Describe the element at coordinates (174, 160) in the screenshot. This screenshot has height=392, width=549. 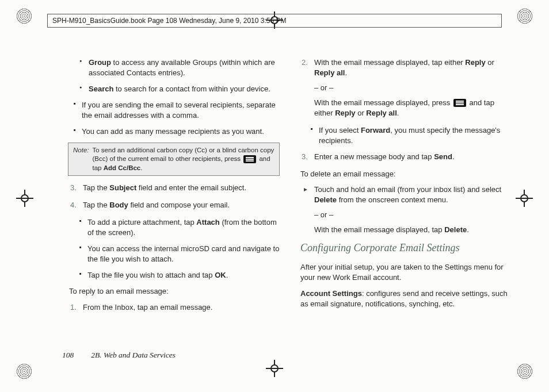
I see `note-box: Note: To send an additional carbon copy …` at that location.